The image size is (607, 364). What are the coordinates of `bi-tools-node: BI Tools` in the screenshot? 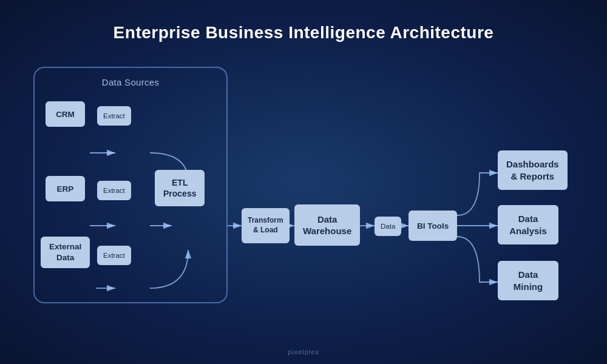 It's located at (433, 226).